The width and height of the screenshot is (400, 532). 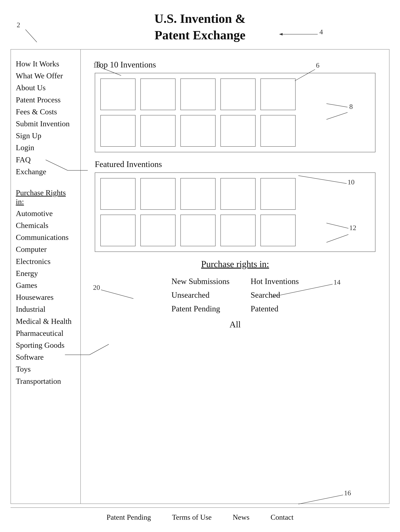 I want to click on category-chemicals: Chemicals, so click(x=46, y=226).